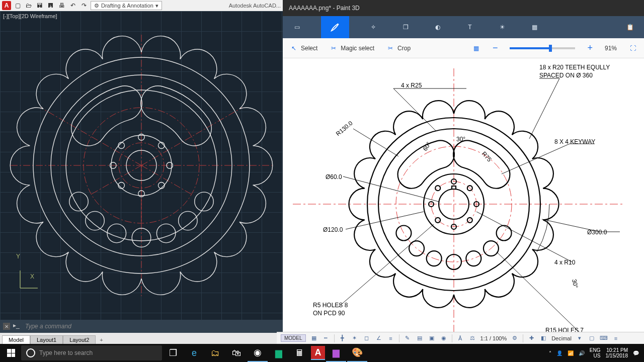  Describe the element at coordinates (157, 6) in the screenshot. I see `chevron-down-icon: ▾` at that location.